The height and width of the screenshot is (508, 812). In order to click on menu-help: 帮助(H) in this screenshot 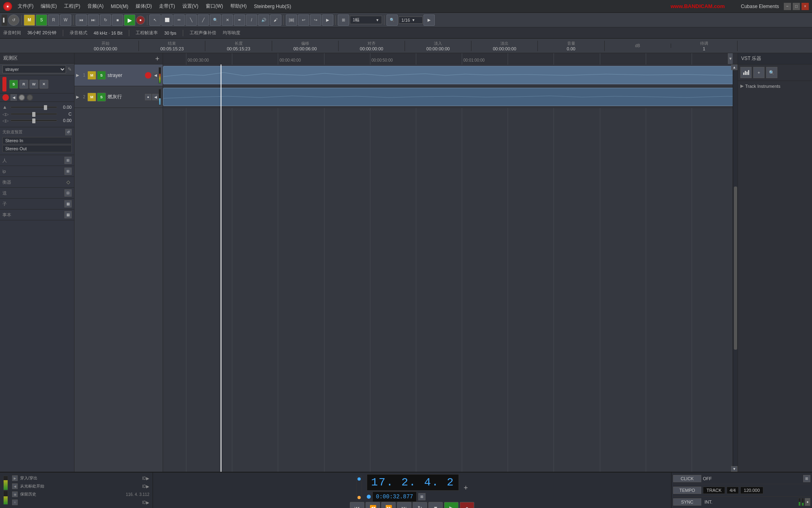, I will do `click(238, 6)`.